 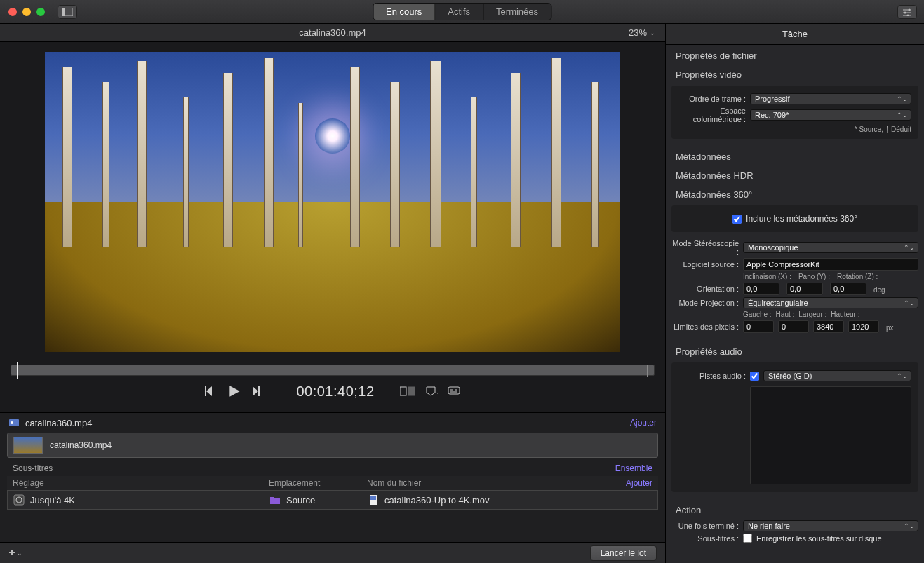 What do you see at coordinates (59, 423) in the screenshot?
I see `batch-filename: catalina360.mp4` at bounding box center [59, 423].